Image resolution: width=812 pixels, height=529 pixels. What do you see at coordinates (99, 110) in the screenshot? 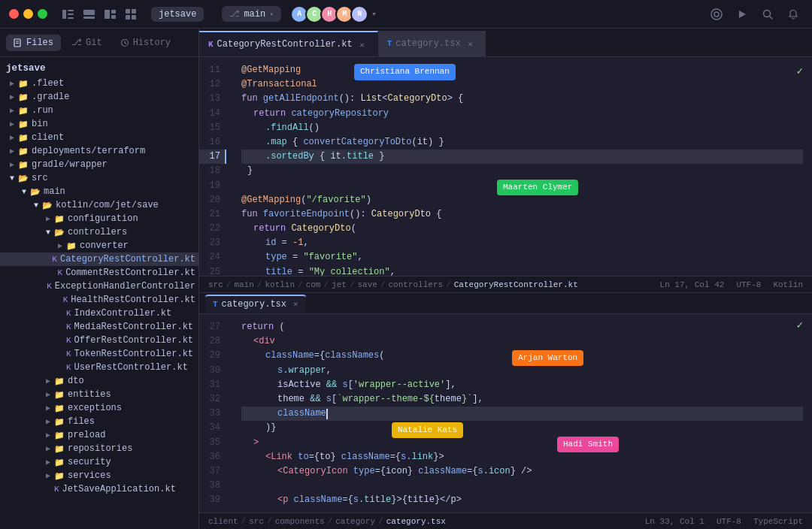
I see `tree-item-run: ▶ 📁 .run` at bounding box center [99, 110].